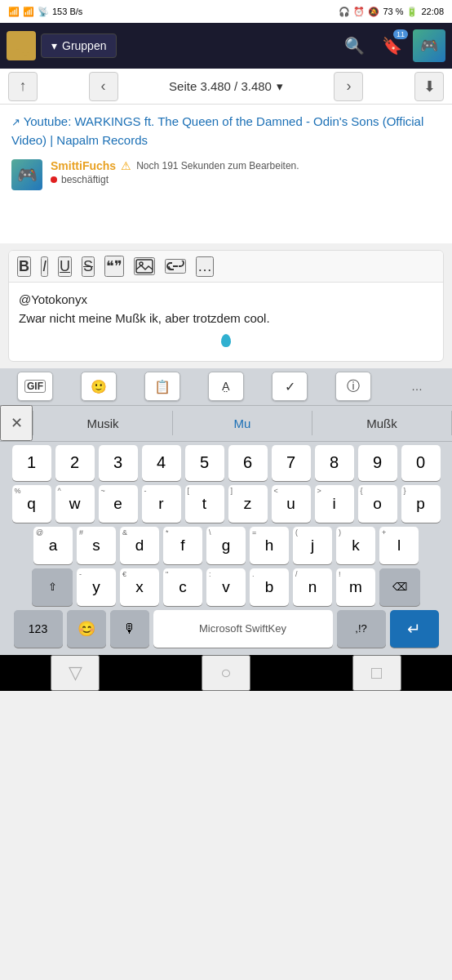  Describe the element at coordinates (248, 463) in the screenshot. I see `key-6: 6` at that location.